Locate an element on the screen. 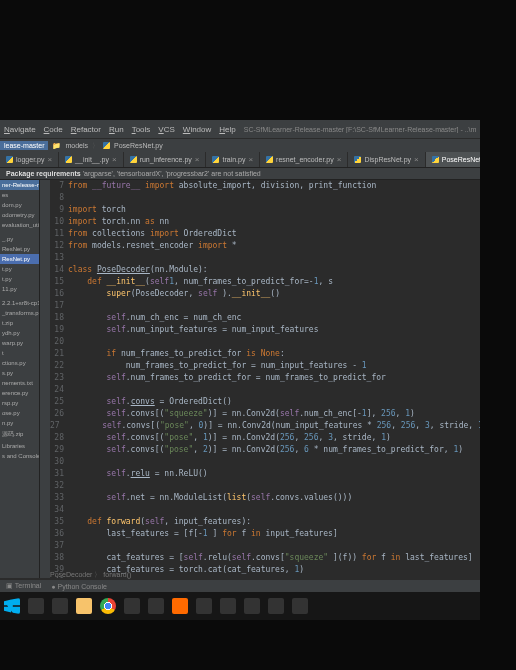 The width and height of the screenshot is (516, 670). tab-run_inference-py: run_inference.py× is located at coordinates (166, 160).